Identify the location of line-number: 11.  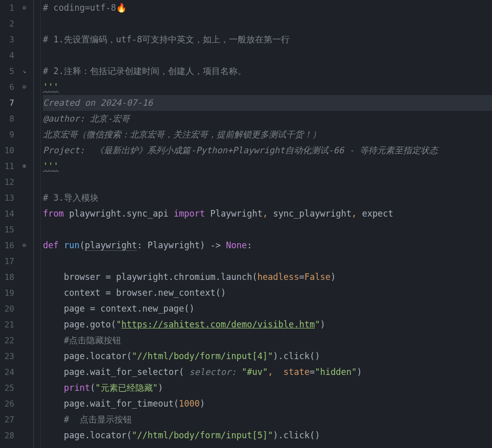
(7, 167).